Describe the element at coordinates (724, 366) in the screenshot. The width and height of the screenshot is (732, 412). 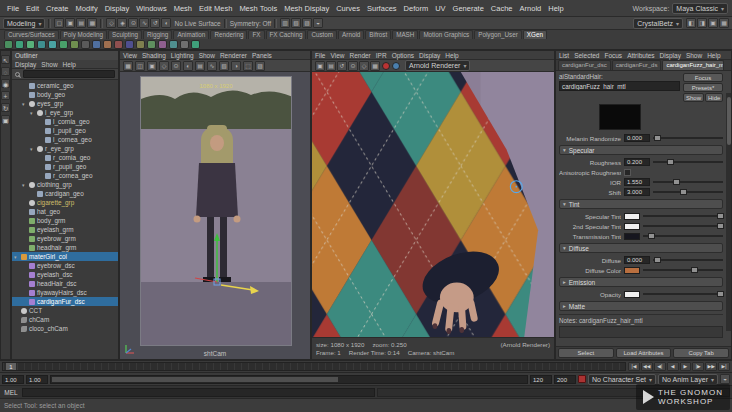
I see `transport-button: ▶|` at that location.